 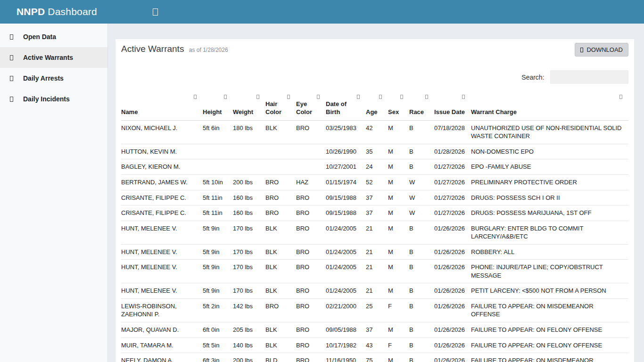 What do you see at coordinates (54, 78) in the screenshot?
I see `sidebar-item-daily-arrests: Daily Arrests` at bounding box center [54, 78].